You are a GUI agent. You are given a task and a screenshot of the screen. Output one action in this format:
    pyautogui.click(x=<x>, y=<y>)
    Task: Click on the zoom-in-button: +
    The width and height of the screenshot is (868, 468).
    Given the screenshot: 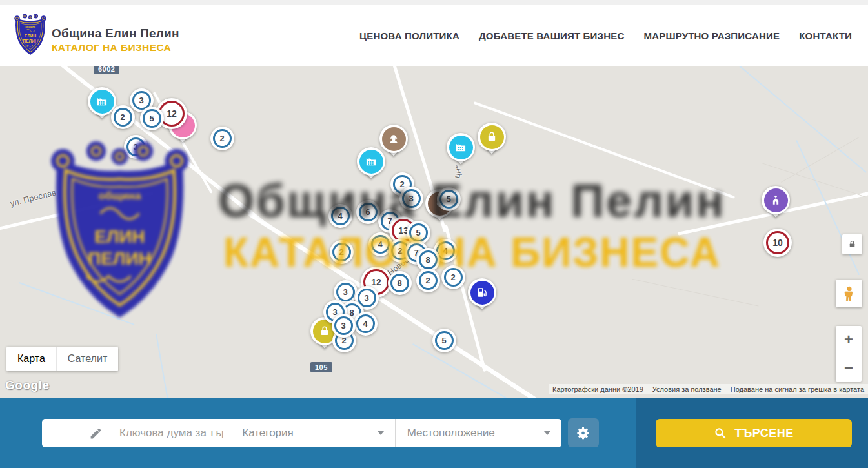 What is the action you would take?
    pyautogui.click(x=849, y=340)
    